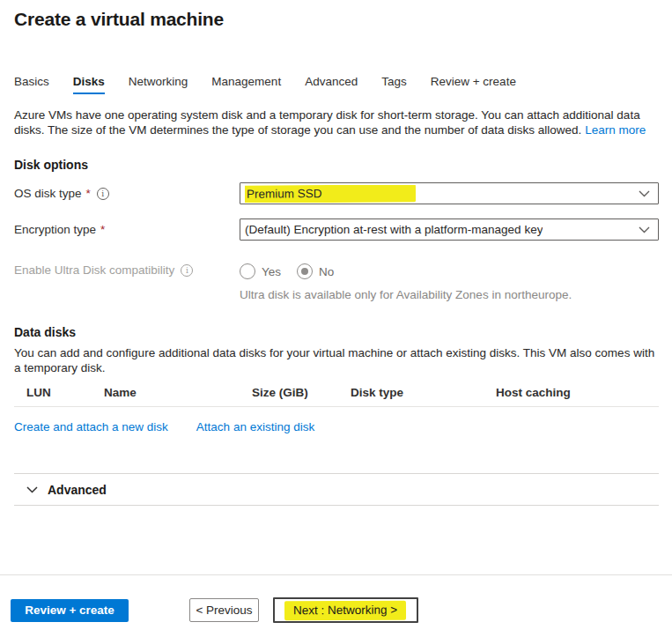 The width and height of the screenshot is (672, 637). What do you see at coordinates (328, 122) in the screenshot?
I see `intro-body: Azure VMs have one operating system disk…` at bounding box center [328, 122].